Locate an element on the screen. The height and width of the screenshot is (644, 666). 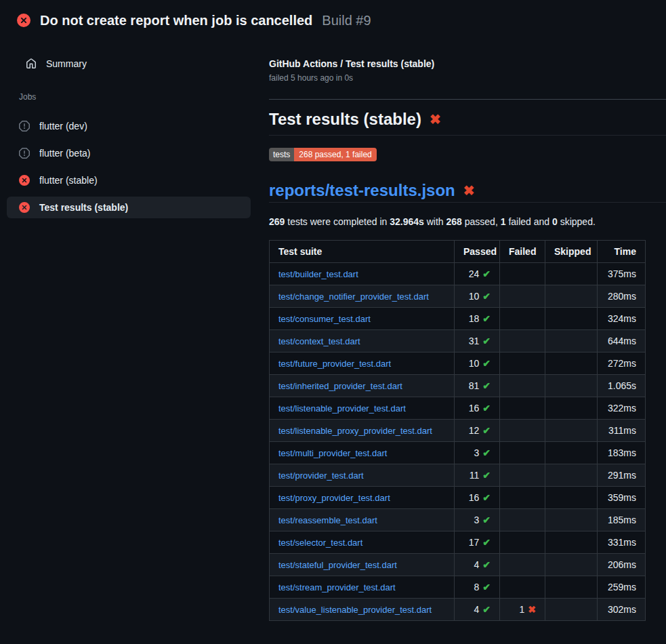
time-cell: 302ms is located at coordinates (622, 610).